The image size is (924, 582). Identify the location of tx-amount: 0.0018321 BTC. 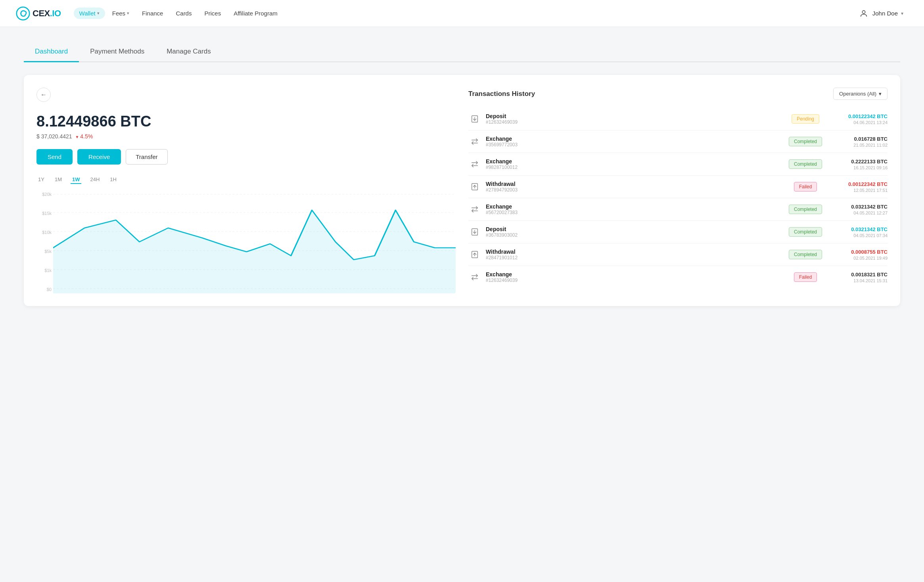
(858, 274).